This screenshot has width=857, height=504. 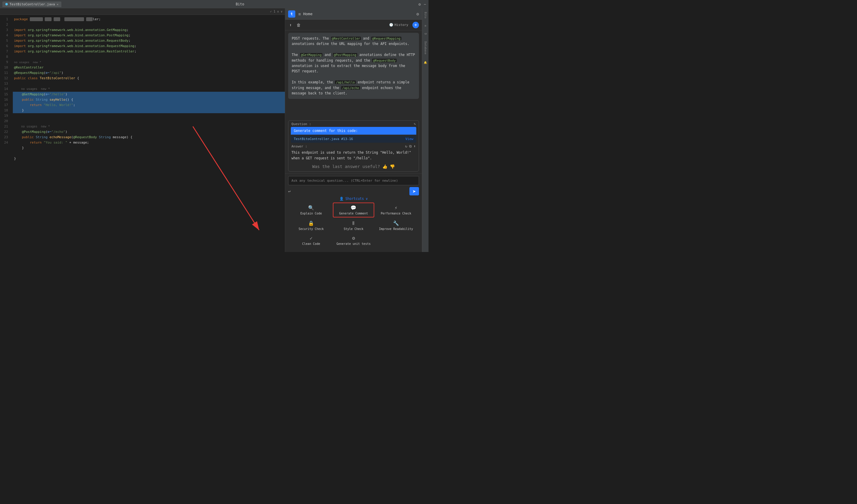 I want to click on improve-readability-icon: 🔧, so click(x=396, y=223).